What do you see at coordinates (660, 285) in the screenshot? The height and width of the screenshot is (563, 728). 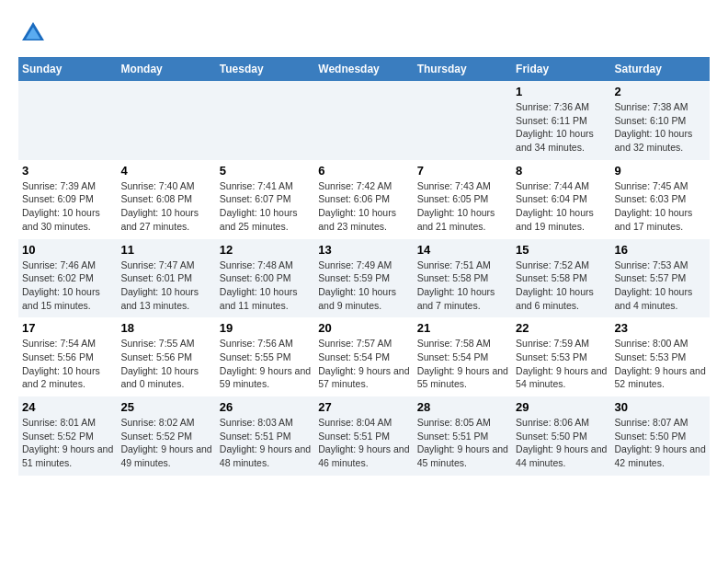 I see `day-info: Sunrise: 7:53 AMSunset: 5:57 PMDaylight:…` at bounding box center [660, 285].